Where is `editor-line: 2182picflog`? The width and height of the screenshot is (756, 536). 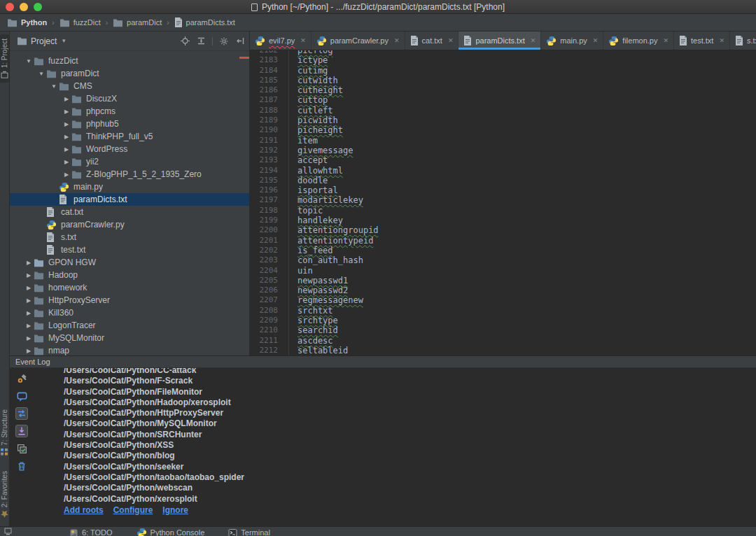
editor-line: 2182picflog is located at coordinates (503, 53).